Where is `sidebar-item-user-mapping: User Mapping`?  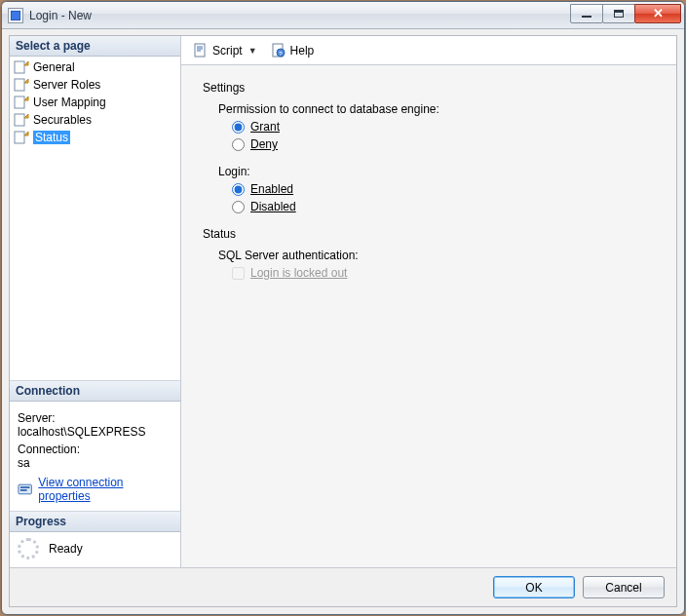 sidebar-item-user-mapping: User Mapping is located at coordinates (95, 102).